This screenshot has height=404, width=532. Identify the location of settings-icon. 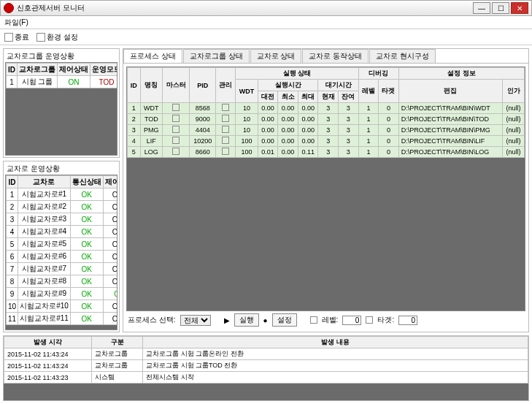
(41, 37).